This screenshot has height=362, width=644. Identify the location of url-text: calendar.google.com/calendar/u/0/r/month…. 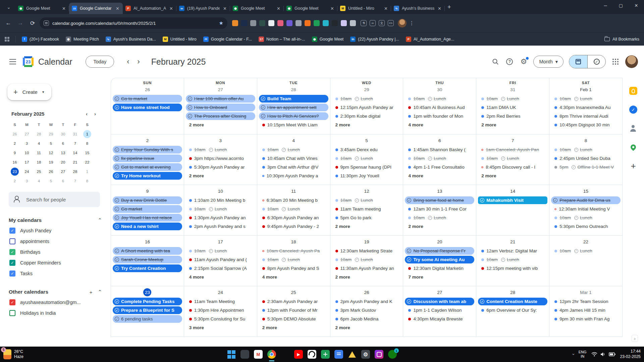
(134, 23).